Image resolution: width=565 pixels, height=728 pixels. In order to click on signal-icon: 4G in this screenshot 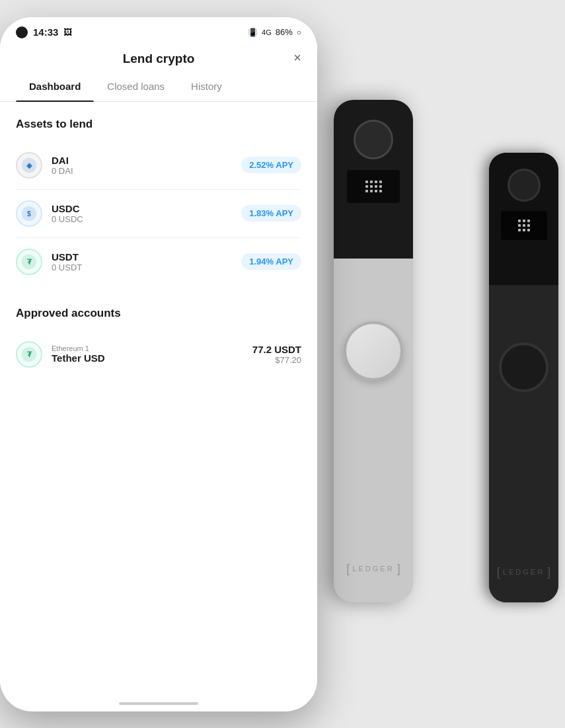, I will do `click(267, 32)`.